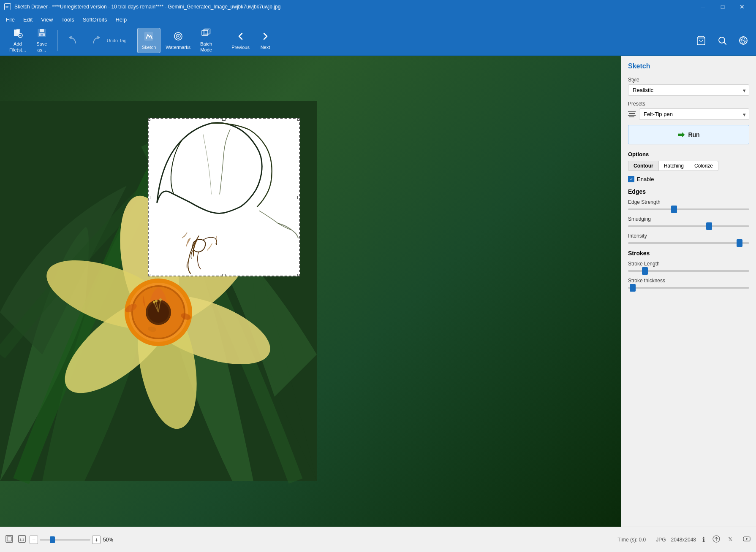 Image resolution: width=756 pixels, height=552 pixels. Describe the element at coordinates (149, 41) in the screenshot. I see `sketch-button: Sketch` at that location.